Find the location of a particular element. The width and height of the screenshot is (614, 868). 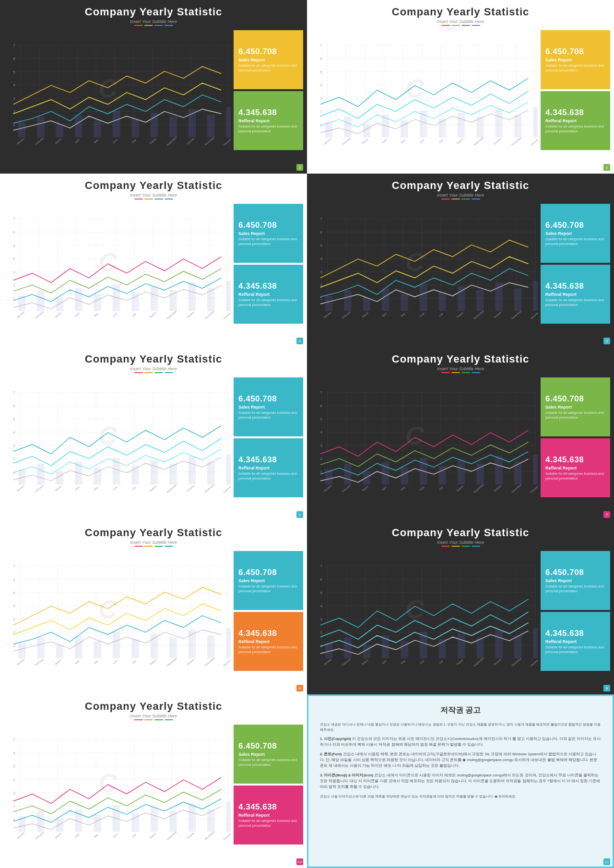

stat-title-2: Refferal Report is located at coordinates (576, 642).